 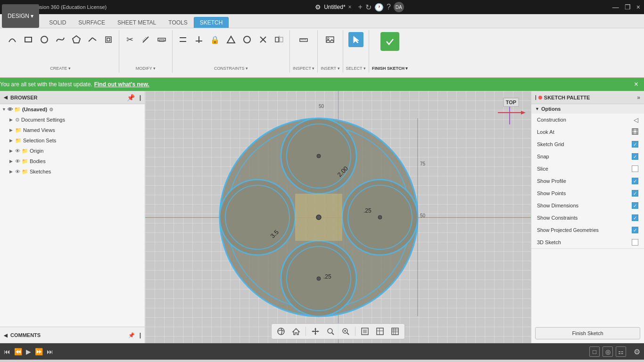 What do you see at coordinates (108, 40) in the screenshot?
I see `offset-tool` at bounding box center [108, 40].